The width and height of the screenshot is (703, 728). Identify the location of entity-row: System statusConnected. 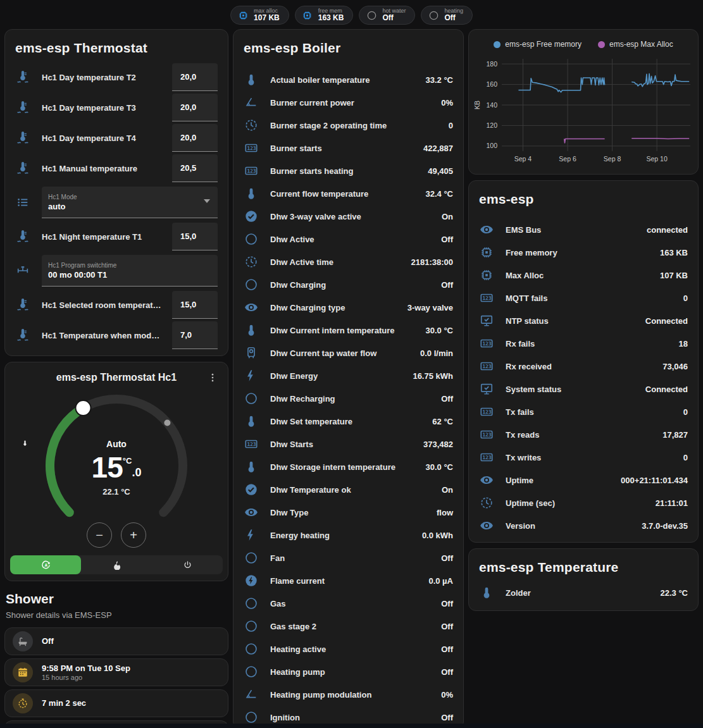
(583, 389).